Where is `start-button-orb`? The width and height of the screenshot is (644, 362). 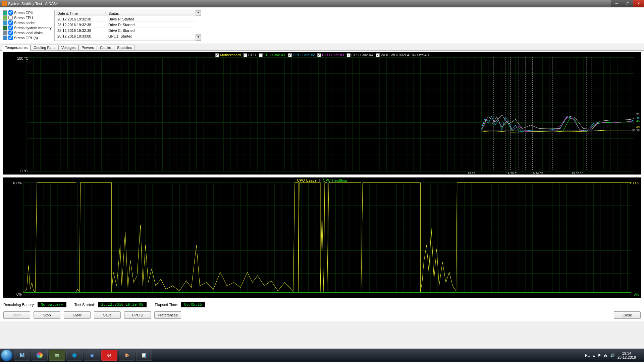
start-button-orb is located at coordinates (7, 355).